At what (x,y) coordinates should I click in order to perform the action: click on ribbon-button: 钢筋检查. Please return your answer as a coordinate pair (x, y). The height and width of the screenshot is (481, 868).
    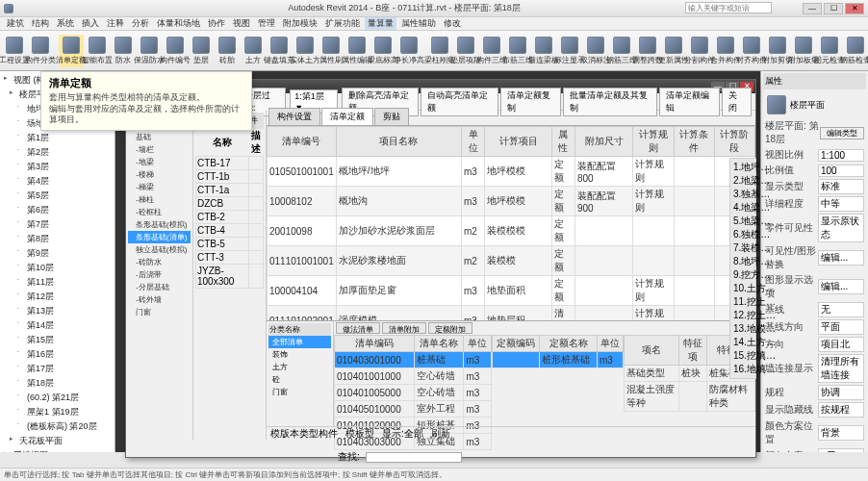
    Looking at the image, I should click on (855, 51).